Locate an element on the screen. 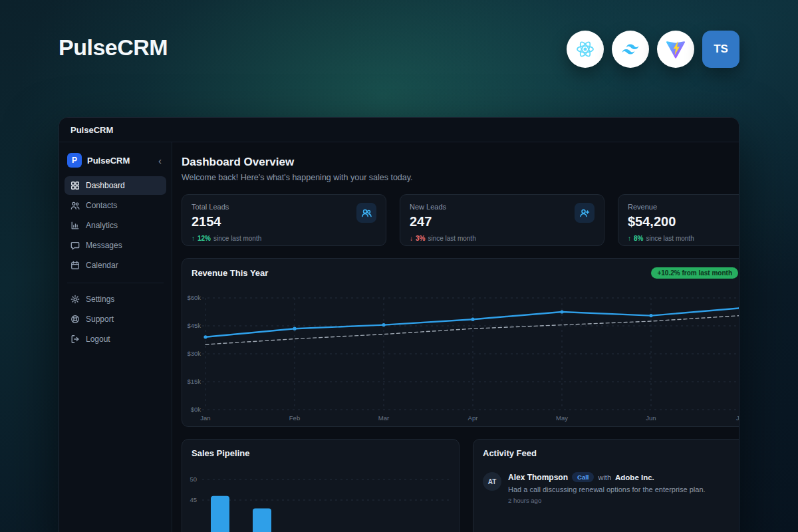  svg-text: $60k is located at coordinates (194, 298).